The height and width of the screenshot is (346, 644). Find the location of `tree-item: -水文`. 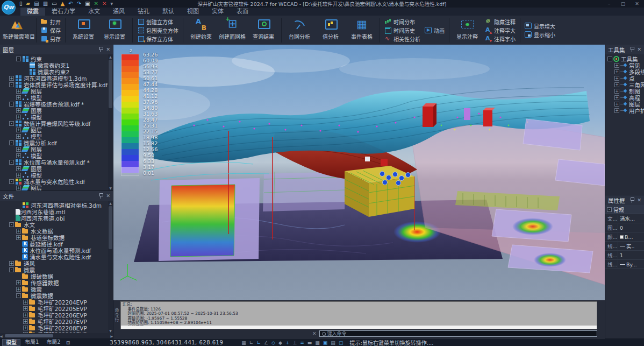

tree-item: -水文 is located at coordinates (57, 224).